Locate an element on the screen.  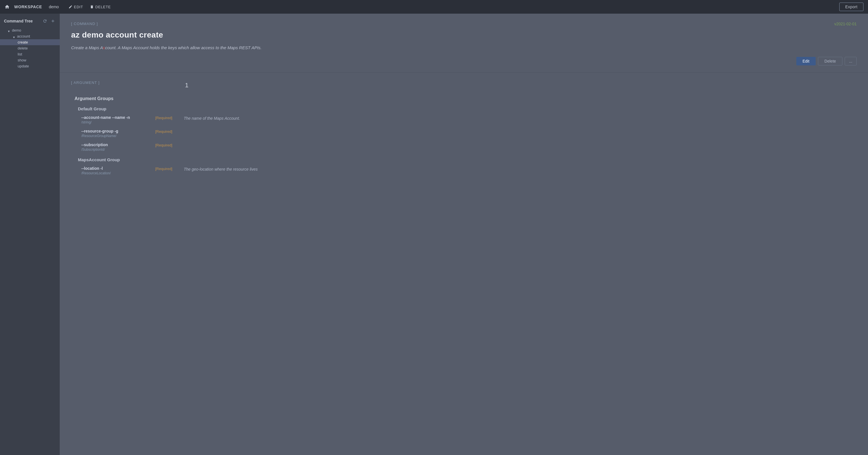
home-button is located at coordinates (7, 7).